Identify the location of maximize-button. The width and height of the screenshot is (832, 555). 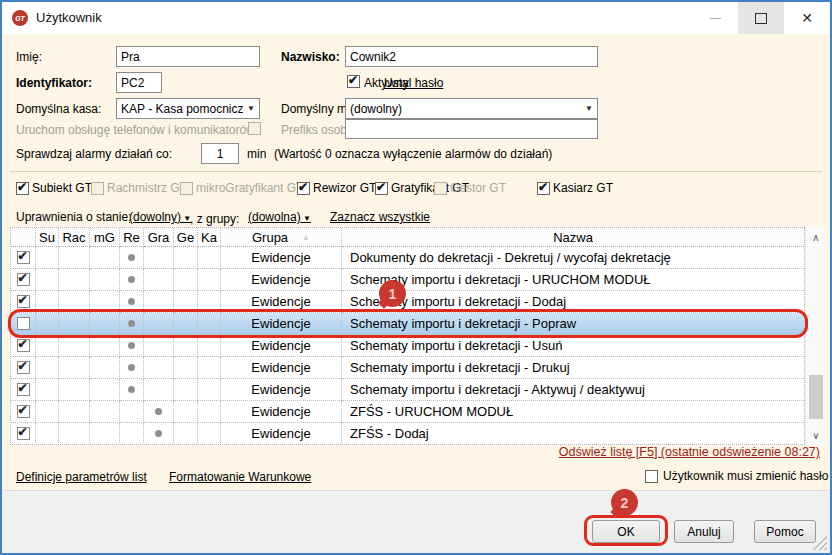
(761, 18).